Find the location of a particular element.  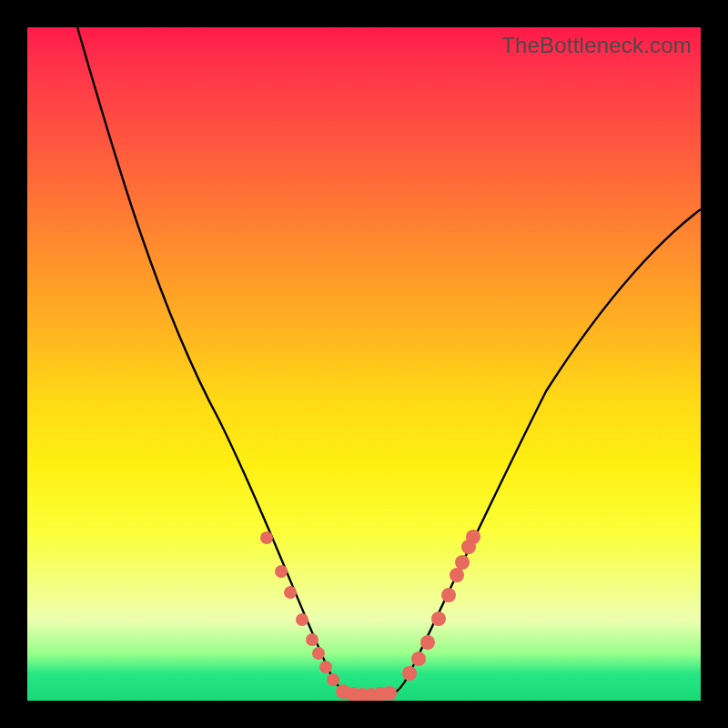

markers-left is located at coordinates (300, 609).